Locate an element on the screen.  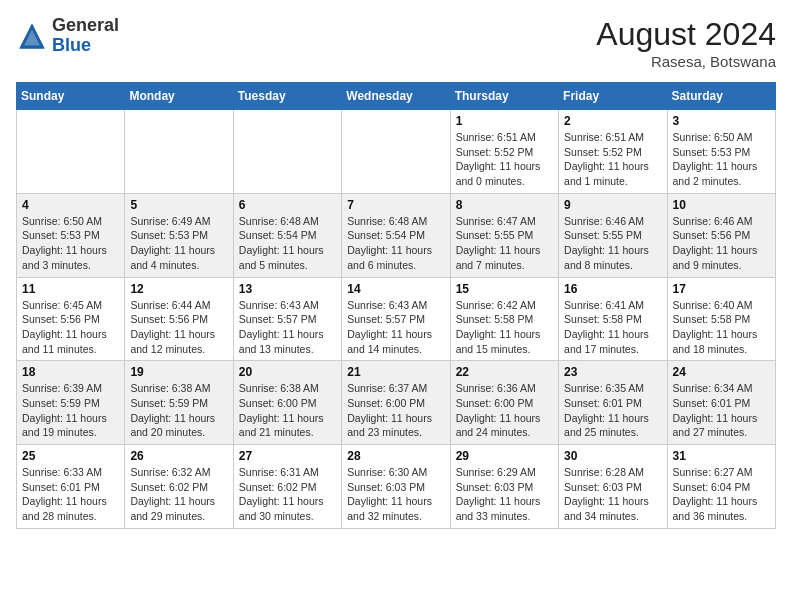
calendar-cell: 15Sunrise: 6:42 AMSunset: 5:58 PMDayligh… is located at coordinates (504, 319).